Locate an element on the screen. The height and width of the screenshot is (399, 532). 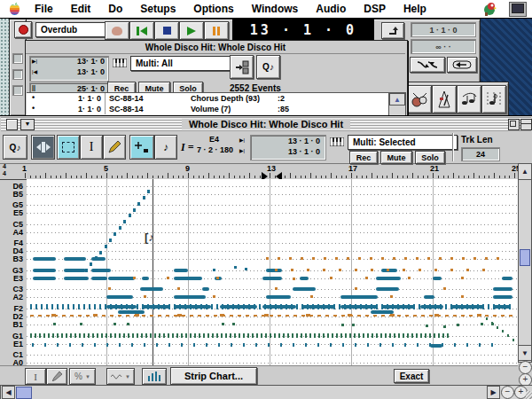
event-scroll-up: ▲ is located at coordinates (397, 99).